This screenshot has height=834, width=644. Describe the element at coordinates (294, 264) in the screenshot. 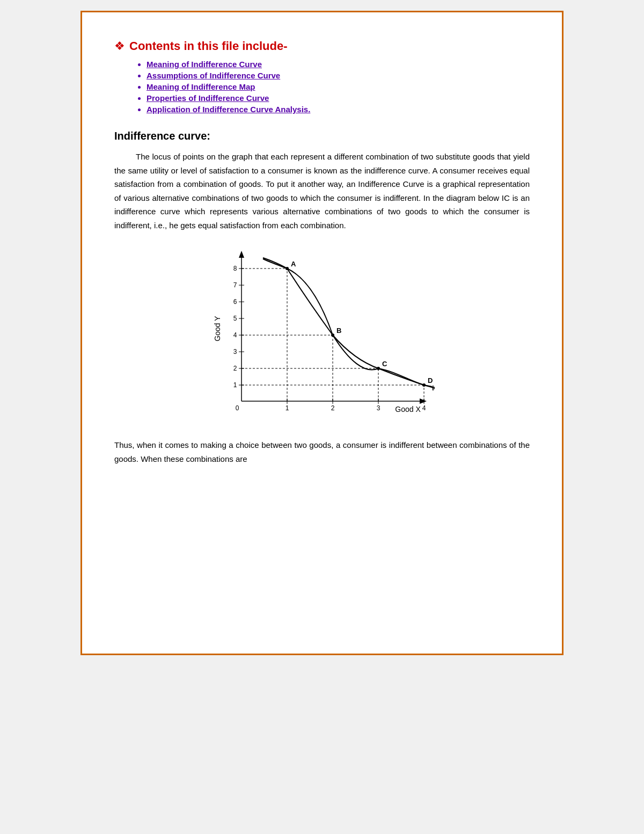

I see `label-A: A` at that location.